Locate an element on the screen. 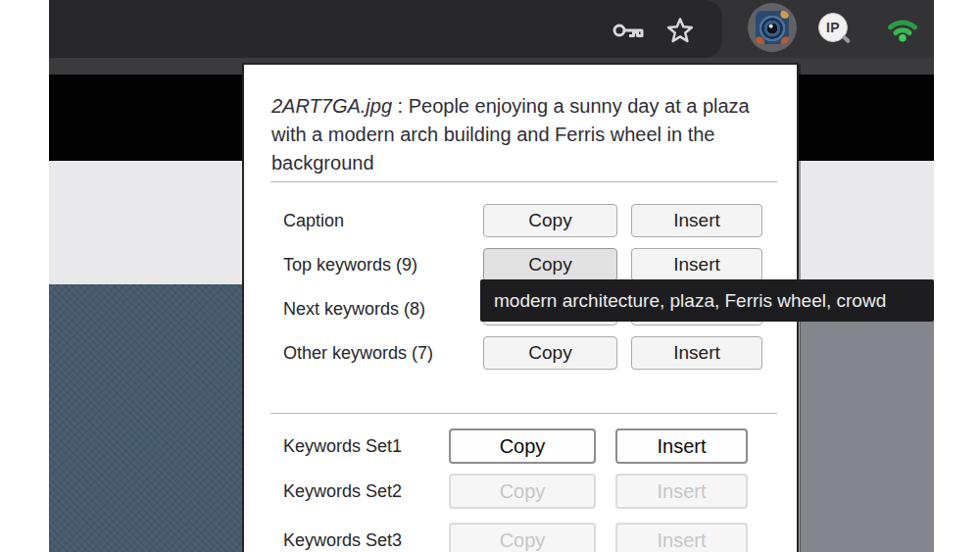 The height and width of the screenshot is (552, 980). set3-copy-button-disabled: Copy is located at coordinates (522, 537).